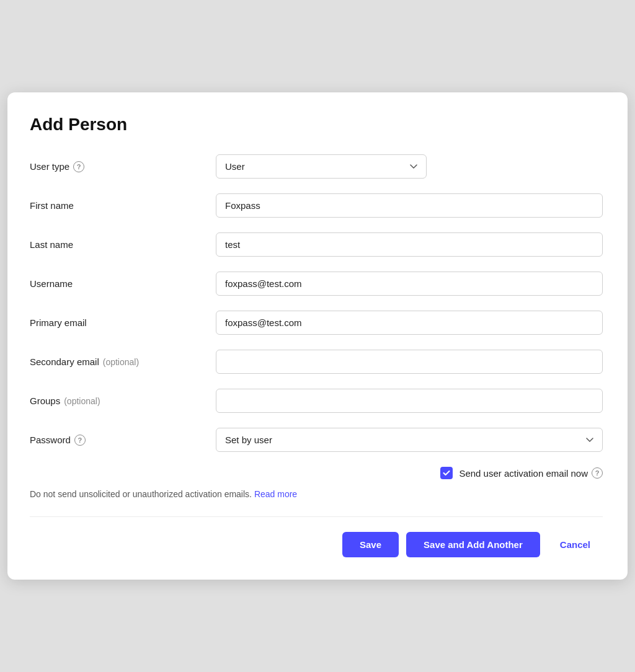 This screenshot has width=635, height=672. What do you see at coordinates (123, 362) in the screenshot?
I see `secondary-email-label: Secondary email (optional)` at bounding box center [123, 362].